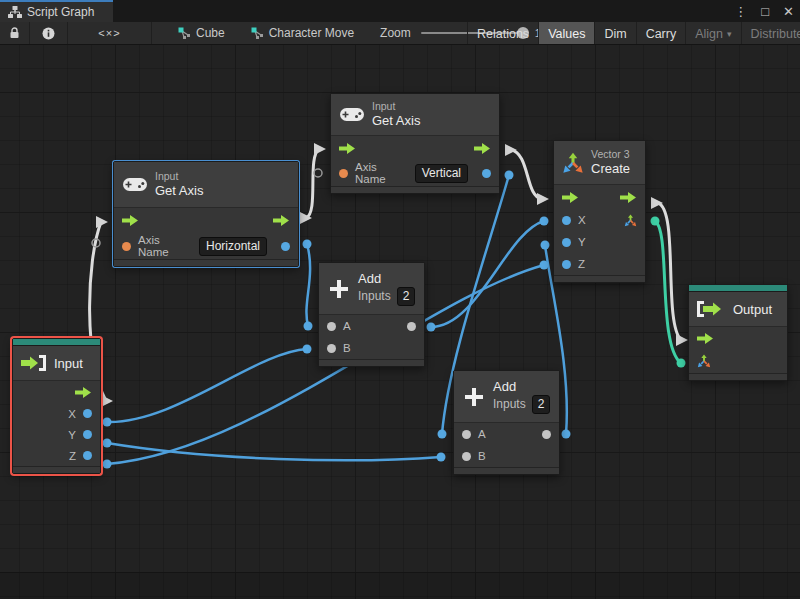  I want to click on x-input-port, so click(566, 220).